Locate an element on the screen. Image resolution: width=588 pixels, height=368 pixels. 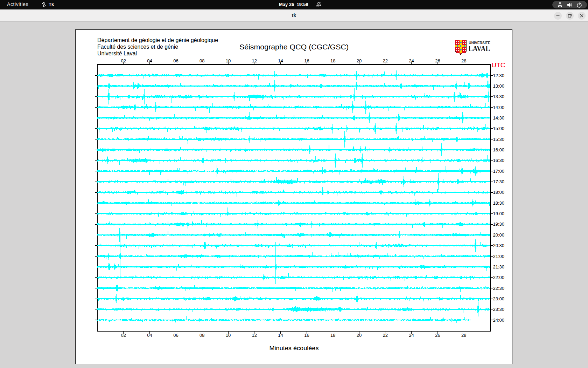
svg-text: 20:30 is located at coordinates (499, 245).